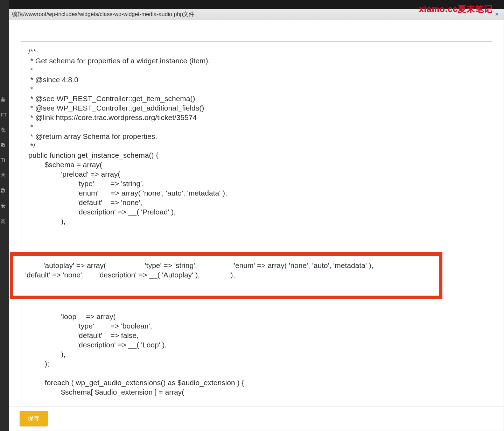  Describe the element at coordinates (497, 15) in the screenshot. I see `close-icon: ×` at that location.